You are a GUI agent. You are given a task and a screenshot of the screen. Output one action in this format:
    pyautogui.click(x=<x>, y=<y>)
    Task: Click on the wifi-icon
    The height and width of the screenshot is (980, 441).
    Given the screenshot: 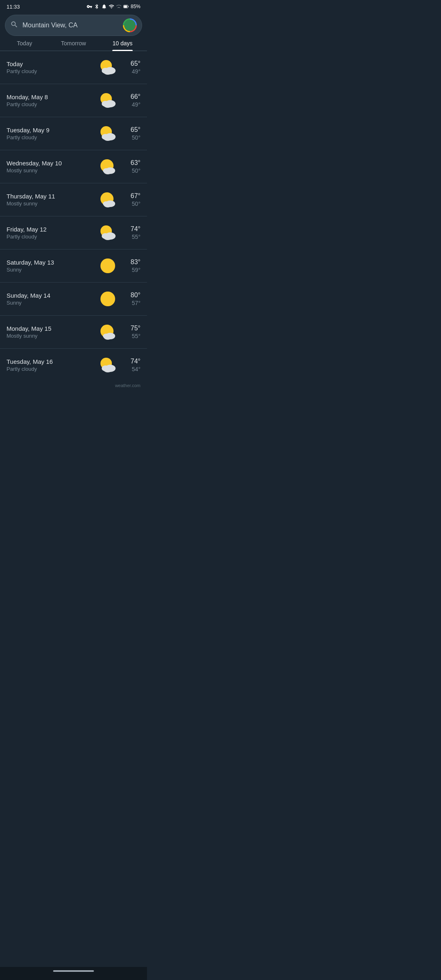 What is the action you would take?
    pyautogui.click(x=111, y=7)
    